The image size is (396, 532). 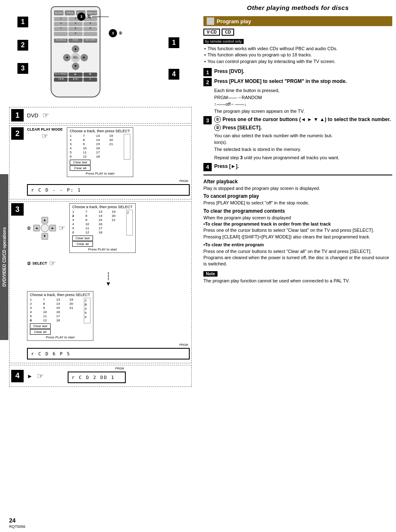 What do you see at coordinates (17, 115) in the screenshot?
I see `diag-step-1-num: 1` at bounding box center [17, 115].